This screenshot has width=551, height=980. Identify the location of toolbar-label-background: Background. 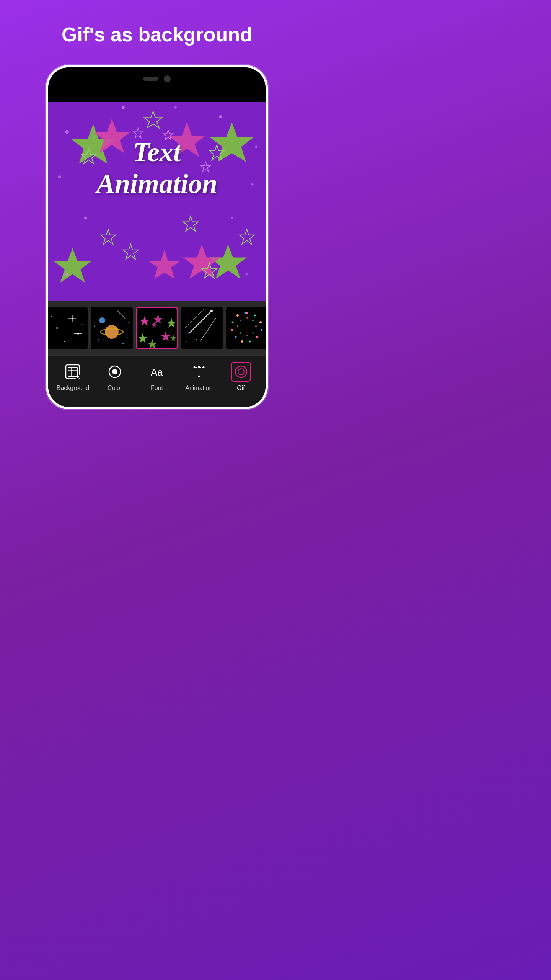
(73, 388).